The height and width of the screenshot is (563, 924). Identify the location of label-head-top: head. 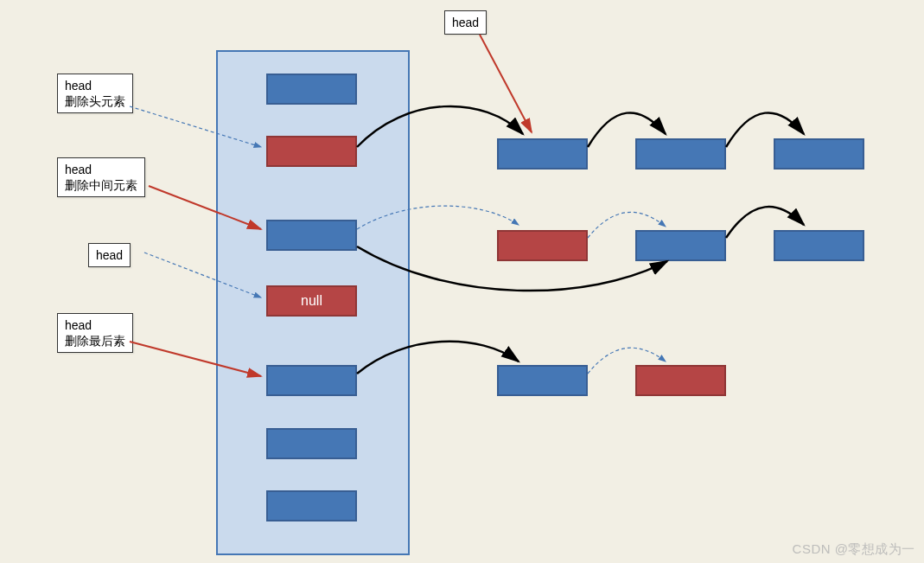
(465, 22).